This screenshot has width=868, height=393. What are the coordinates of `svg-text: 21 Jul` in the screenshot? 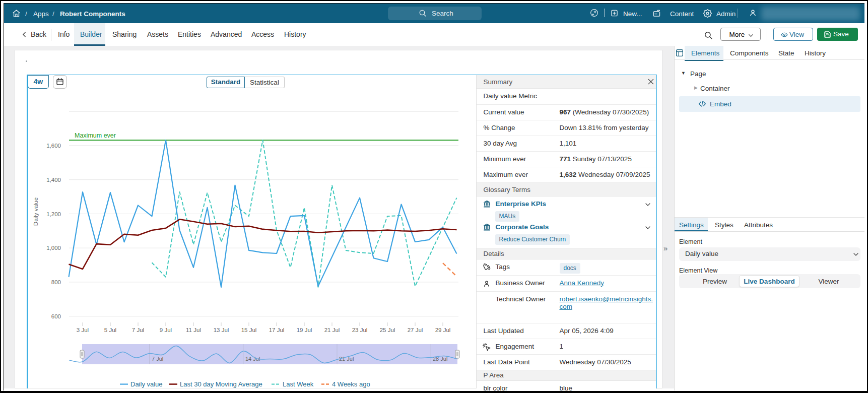 It's located at (332, 330).